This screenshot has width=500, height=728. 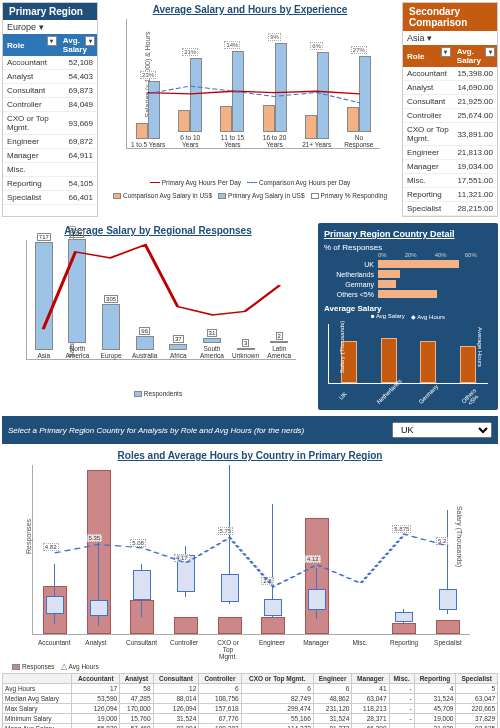 What do you see at coordinates (196, 430) in the screenshot?
I see `selector-label: Select a Primary Region Country for Anal…` at bounding box center [196, 430].